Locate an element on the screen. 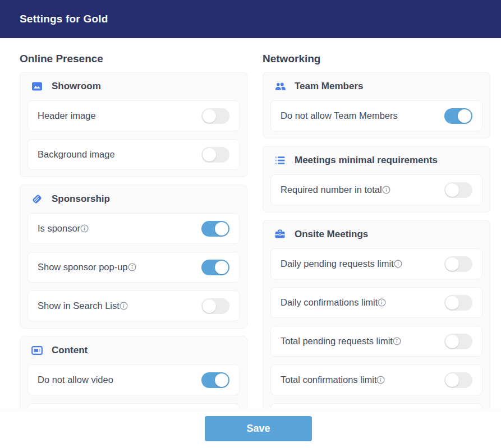 The height and width of the screenshot is (448, 501). section-header: Team Members is located at coordinates (376, 86).